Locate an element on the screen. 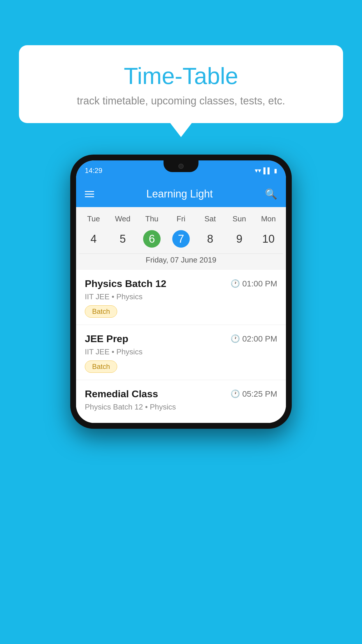 The image size is (362, 644). day-label-wed: Wed is located at coordinates (123, 219).